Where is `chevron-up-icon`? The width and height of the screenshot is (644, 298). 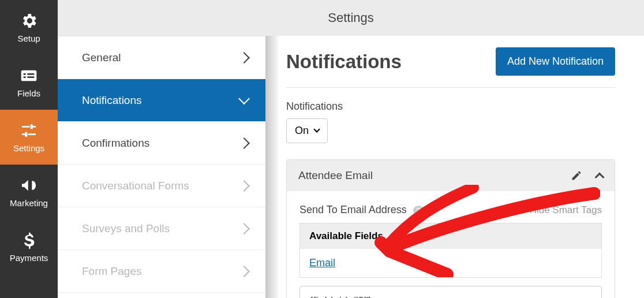 chevron-up-icon is located at coordinates (600, 178).